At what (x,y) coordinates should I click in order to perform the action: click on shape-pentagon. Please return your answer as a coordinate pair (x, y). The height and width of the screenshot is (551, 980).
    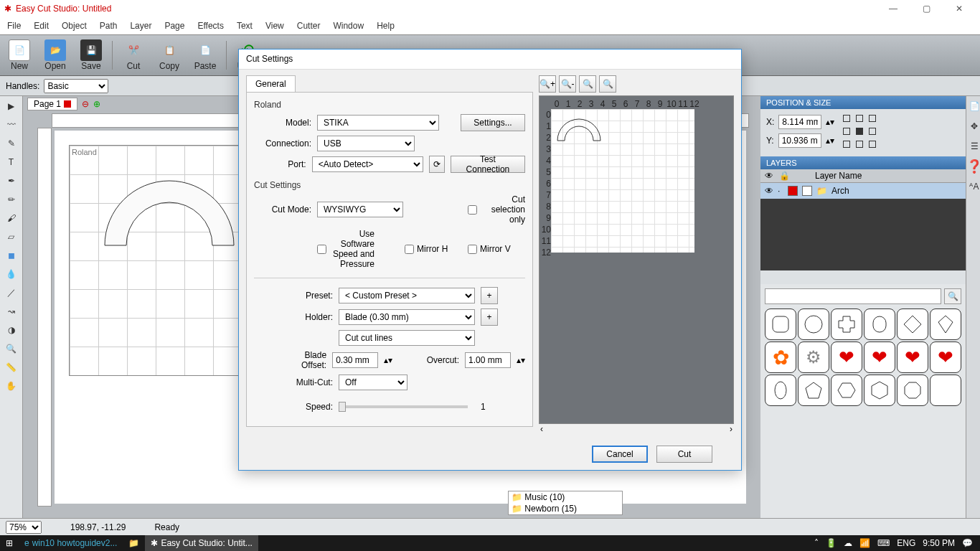
    Looking at the image, I should click on (814, 390).